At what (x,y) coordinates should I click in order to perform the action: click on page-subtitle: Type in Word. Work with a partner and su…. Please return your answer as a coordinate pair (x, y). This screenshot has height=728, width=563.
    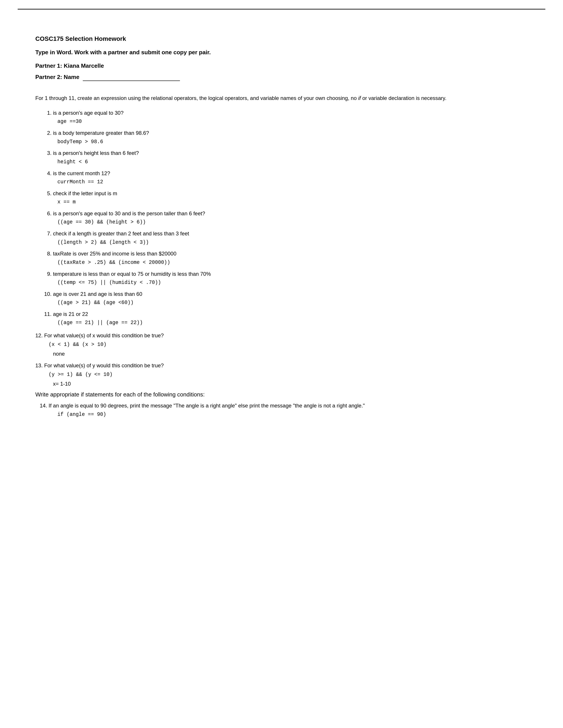
    Looking at the image, I should click on (282, 52).